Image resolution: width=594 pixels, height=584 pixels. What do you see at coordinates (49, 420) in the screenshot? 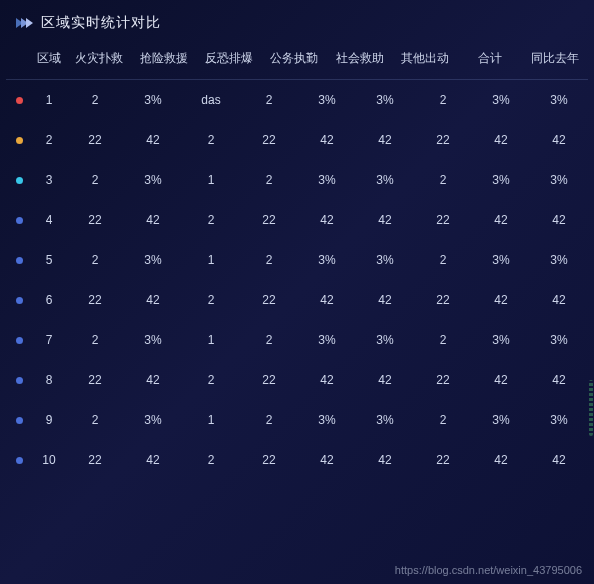
I see `row-index: 9` at bounding box center [49, 420].